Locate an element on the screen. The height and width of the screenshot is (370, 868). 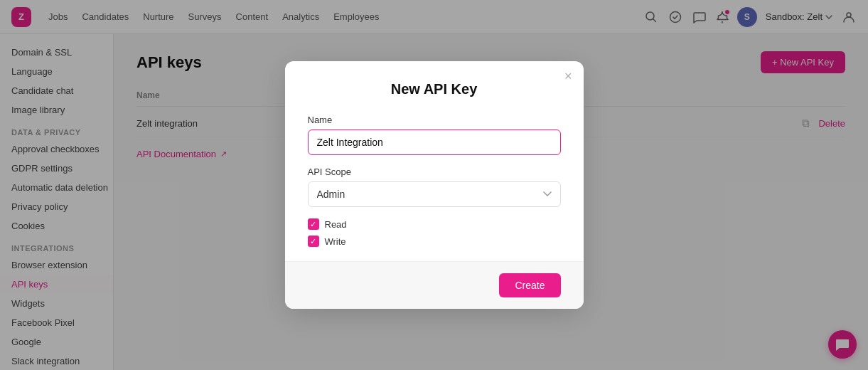
name-field-group: Name is located at coordinates (434, 135).